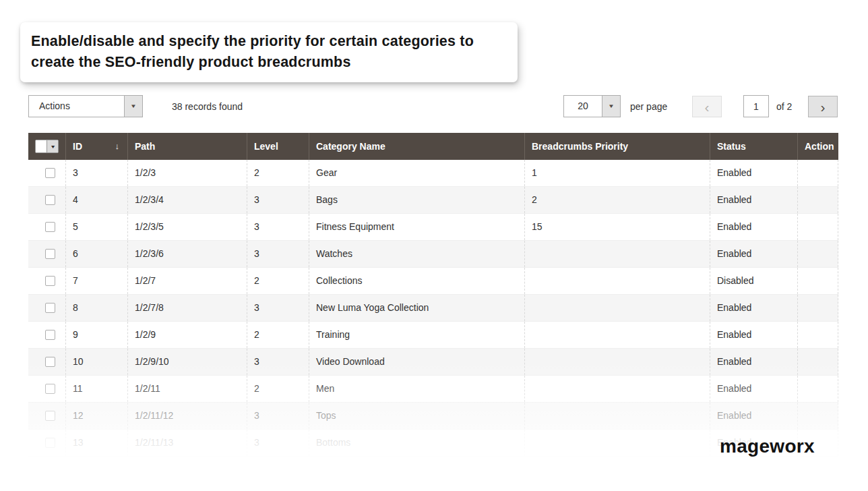 This screenshot has height=491, width=868. Describe the element at coordinates (416, 173) in the screenshot. I see `cell-name: Gear` at that location.